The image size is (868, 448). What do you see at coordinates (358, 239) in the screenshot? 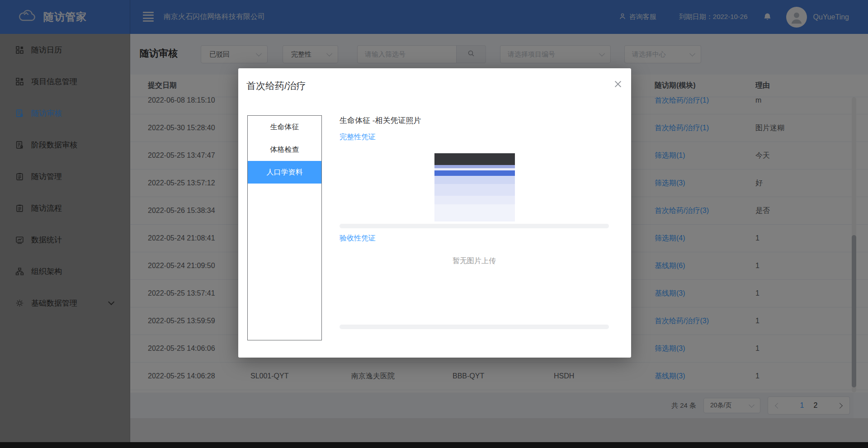
I see `acceptance-voucher-link: 验收性凭证` at bounding box center [358, 239].